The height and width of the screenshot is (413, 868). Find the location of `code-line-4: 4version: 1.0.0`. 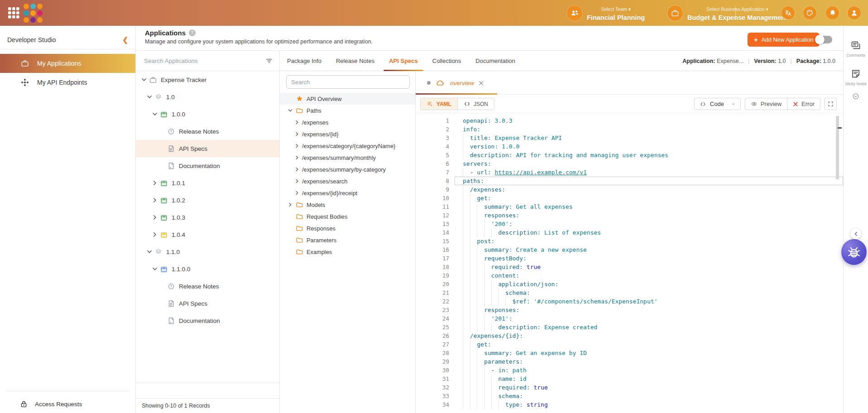

code-line-4: 4version: 1.0.0 is located at coordinates (629, 147).